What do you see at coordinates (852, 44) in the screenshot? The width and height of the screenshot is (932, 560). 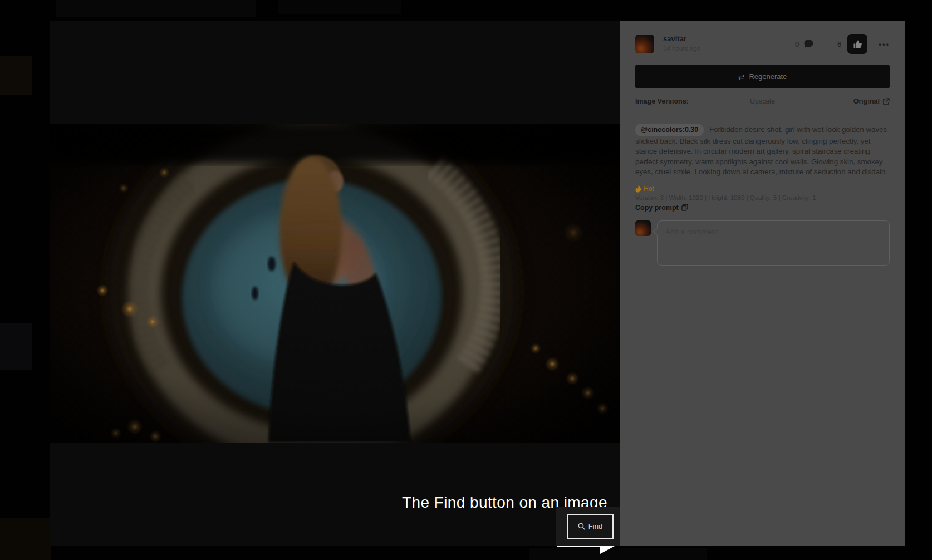 I see `like-group: 6` at bounding box center [852, 44].